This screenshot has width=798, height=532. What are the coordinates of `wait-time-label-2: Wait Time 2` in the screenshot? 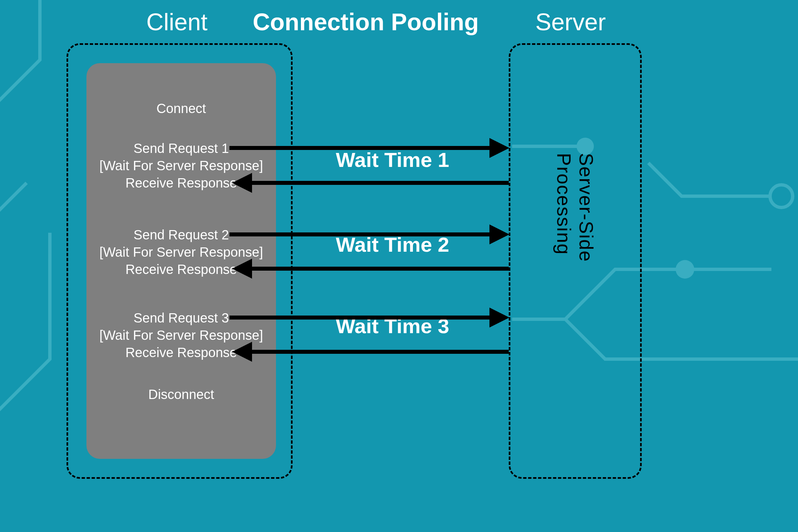 It's located at (393, 245).